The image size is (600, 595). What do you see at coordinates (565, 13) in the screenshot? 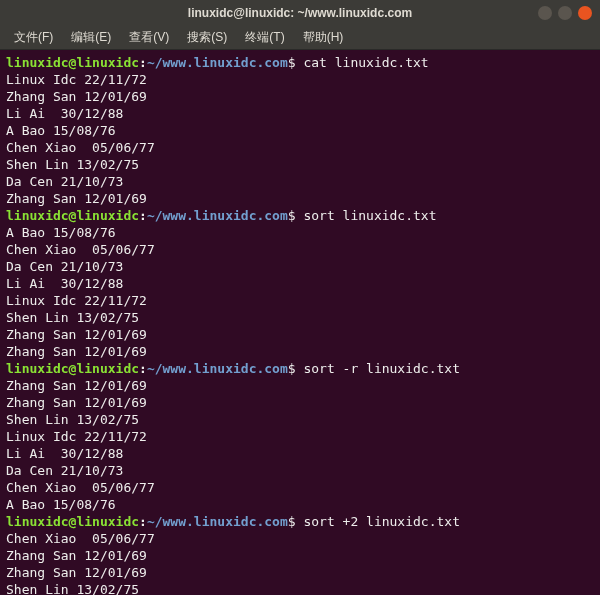
I see `maximize-icon` at bounding box center [565, 13].